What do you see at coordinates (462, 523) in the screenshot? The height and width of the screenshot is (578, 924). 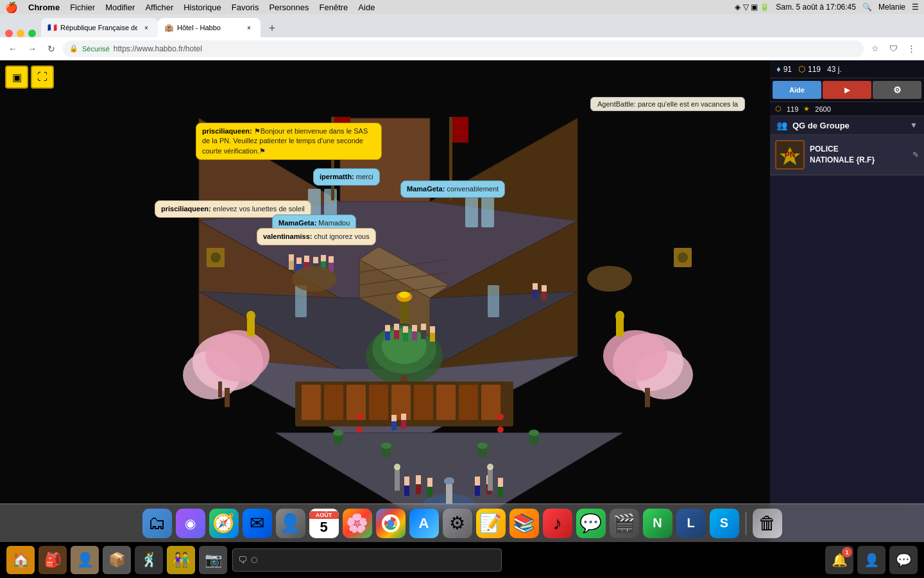 I see `macos-dock: 🗂 ◉ 🧭 ✉ 👤 AOÛT 5 🌸` at bounding box center [462, 523].